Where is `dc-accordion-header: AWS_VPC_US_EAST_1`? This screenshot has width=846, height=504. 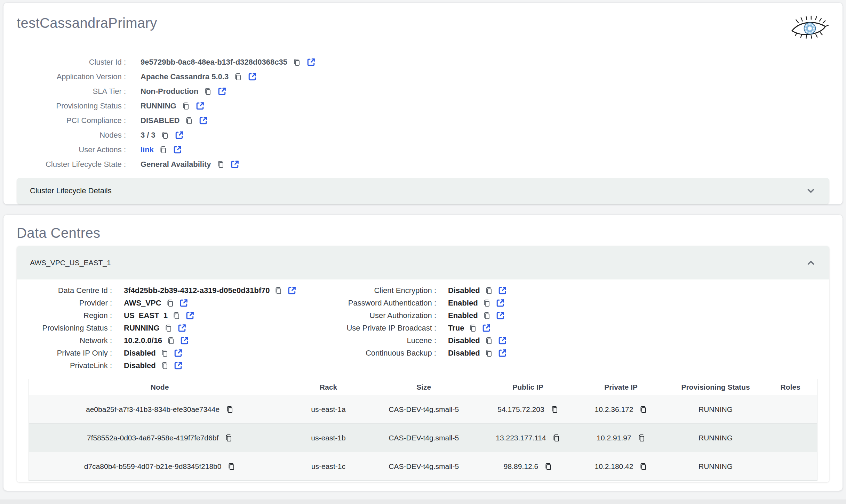 dc-accordion-header: AWS_VPC_US_EAST_1 is located at coordinates (423, 263).